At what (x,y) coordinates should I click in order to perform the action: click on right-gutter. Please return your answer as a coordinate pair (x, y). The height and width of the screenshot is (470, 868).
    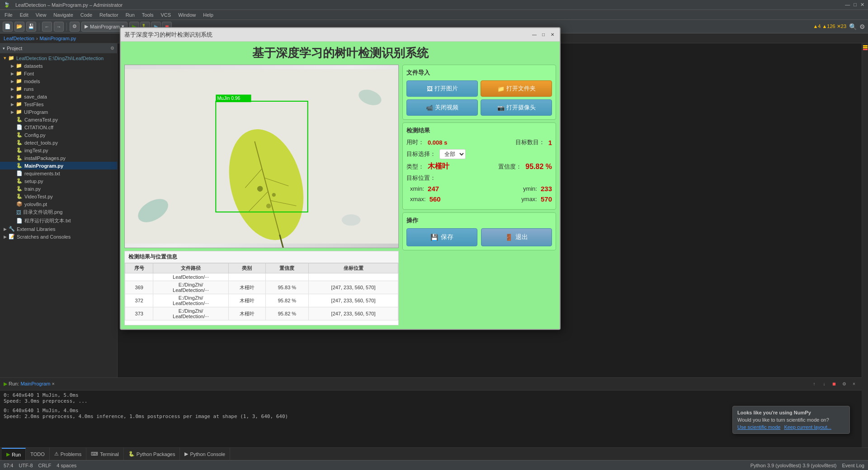
    Looking at the image, I should click on (865, 211).